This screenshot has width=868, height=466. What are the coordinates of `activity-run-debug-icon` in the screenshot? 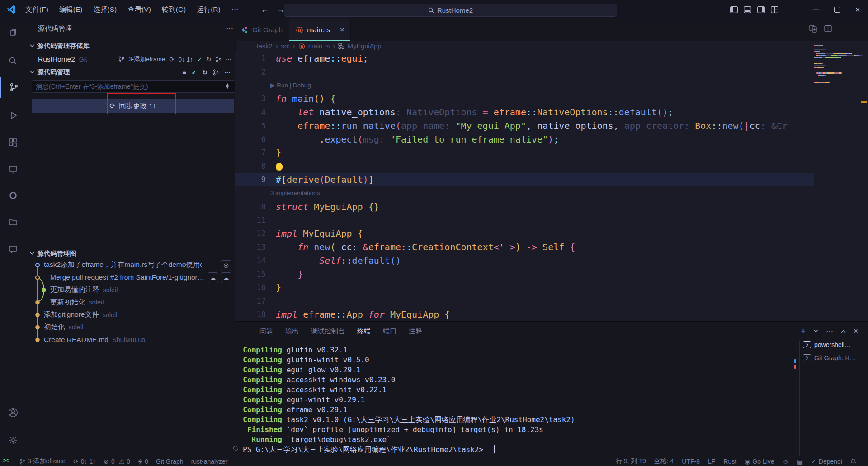 It's located at (13, 115).